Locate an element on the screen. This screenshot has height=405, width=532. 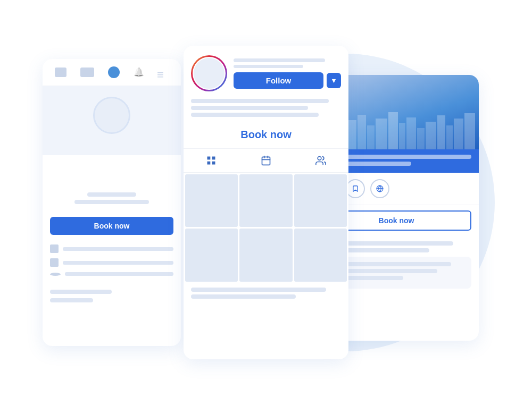
folder-icon is located at coordinates (54, 263).